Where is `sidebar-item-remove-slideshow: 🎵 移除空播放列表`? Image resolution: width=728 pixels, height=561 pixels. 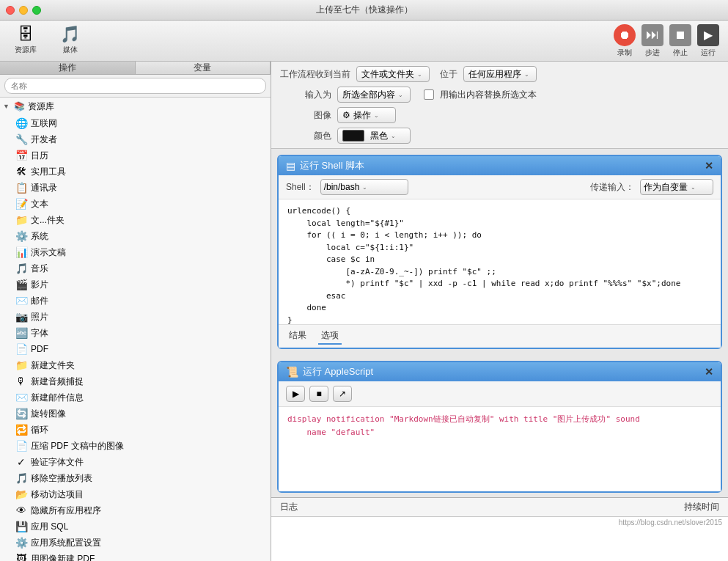
sidebar-item-remove-slideshow: 🎵 移除空播放列表 is located at coordinates (135, 478).